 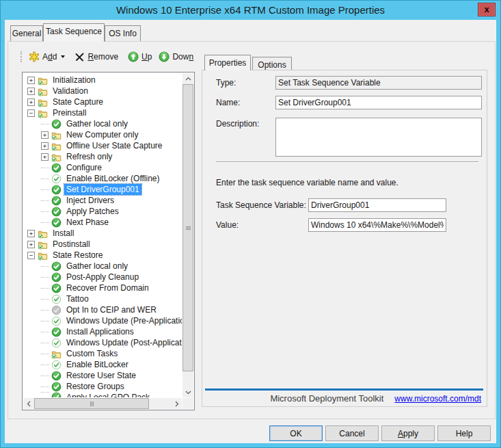 What do you see at coordinates (103, 354) in the screenshot?
I see `tree-item: Custom Tasks` at bounding box center [103, 354].